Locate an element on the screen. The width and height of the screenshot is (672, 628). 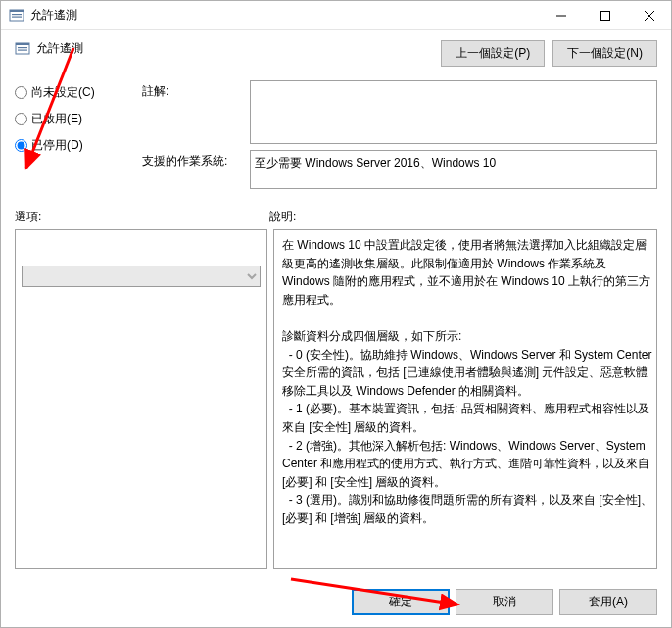
radio-disabled: 已停用(D) is located at coordinates (73, 145).